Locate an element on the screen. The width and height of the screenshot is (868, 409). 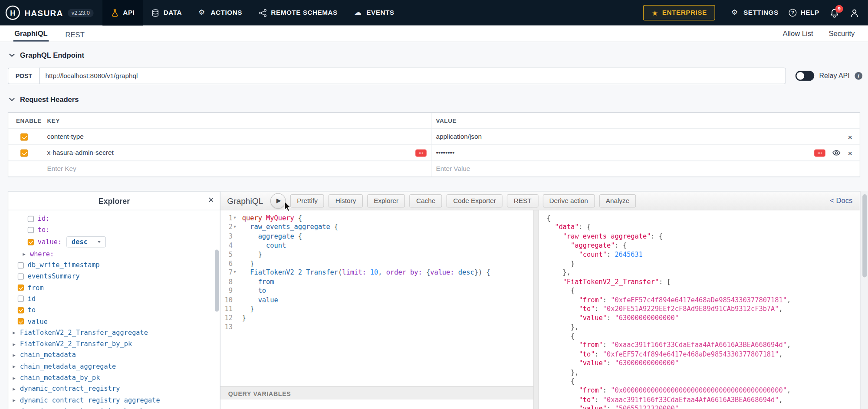
explorer-scrollbar-thumb is located at coordinates (217, 281).